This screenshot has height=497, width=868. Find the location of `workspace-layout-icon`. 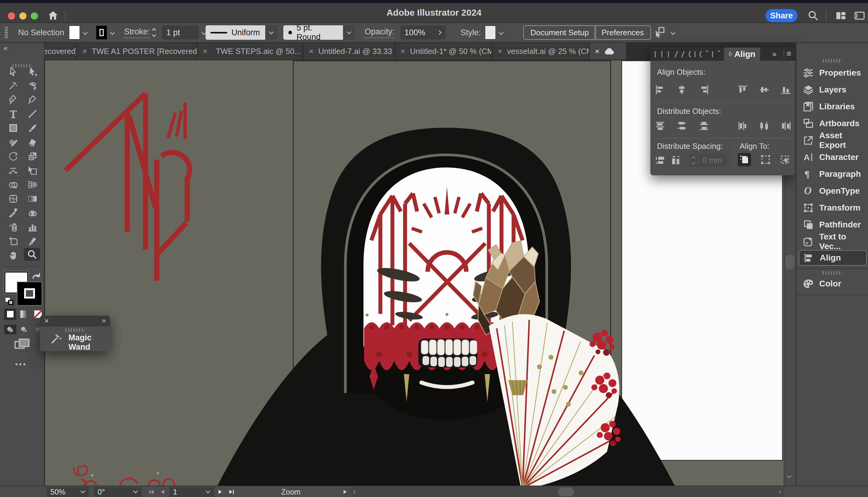

workspace-layout-icon is located at coordinates (841, 16).